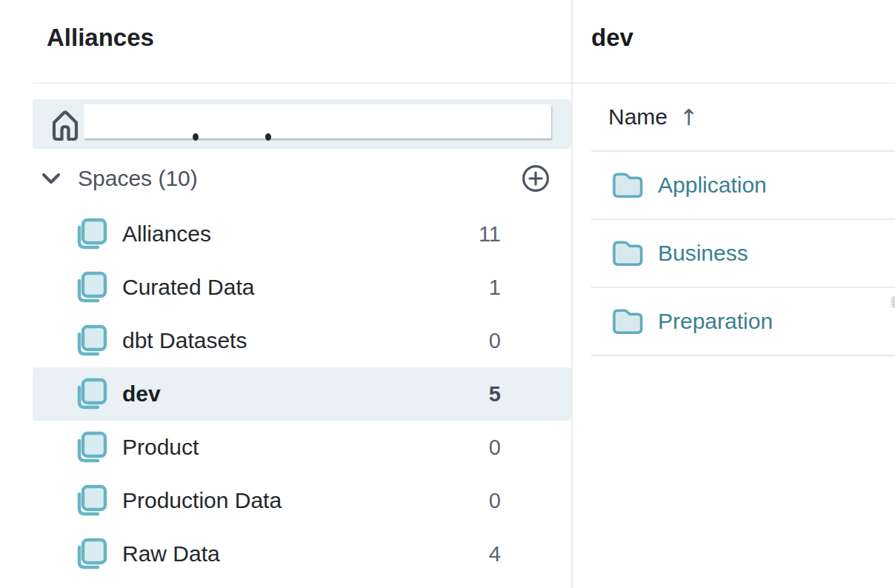 This screenshot has width=895, height=588. I want to click on space-item-count: 4, so click(495, 554).